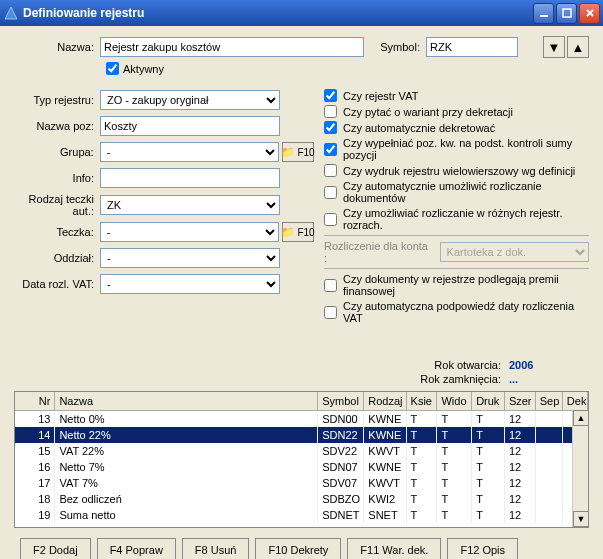 This screenshot has width=603, height=559. I want to click on table-row: 15VAT 22%SDV22KWVTTTT12, so click(302, 451).